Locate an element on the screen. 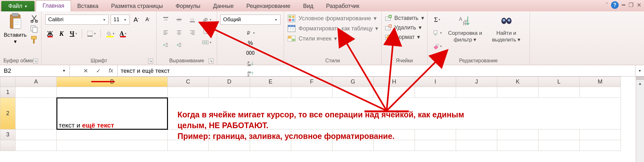  align-middle-button is located at coordinates (179, 20).